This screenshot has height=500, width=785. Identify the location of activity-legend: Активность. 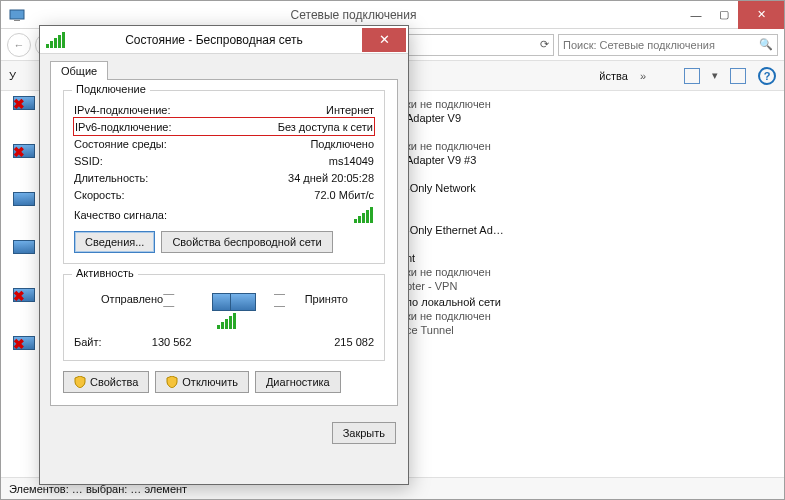
(105, 273).